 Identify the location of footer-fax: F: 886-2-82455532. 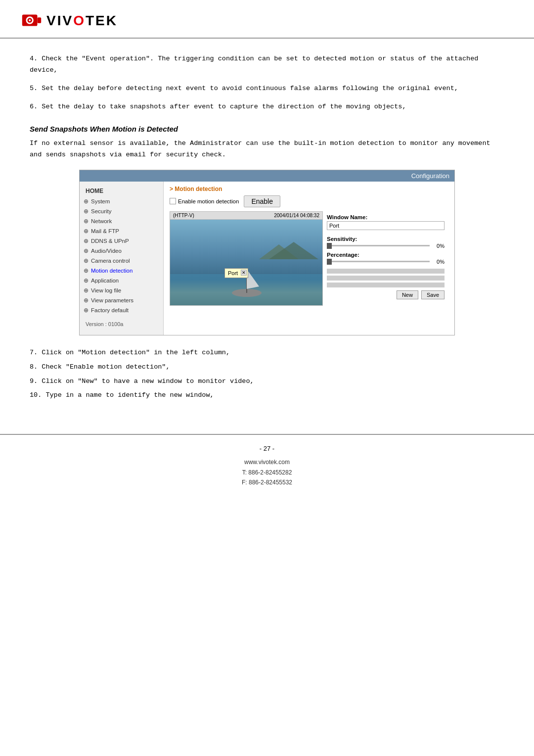
(267, 482).